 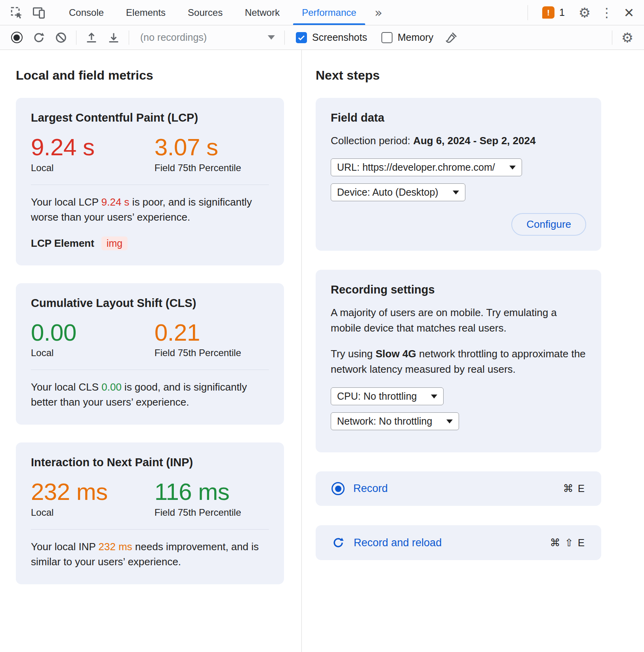 What do you see at coordinates (93, 154) in the screenshot?
I see `lcp-local-column: 9.24 s Local` at bounding box center [93, 154].